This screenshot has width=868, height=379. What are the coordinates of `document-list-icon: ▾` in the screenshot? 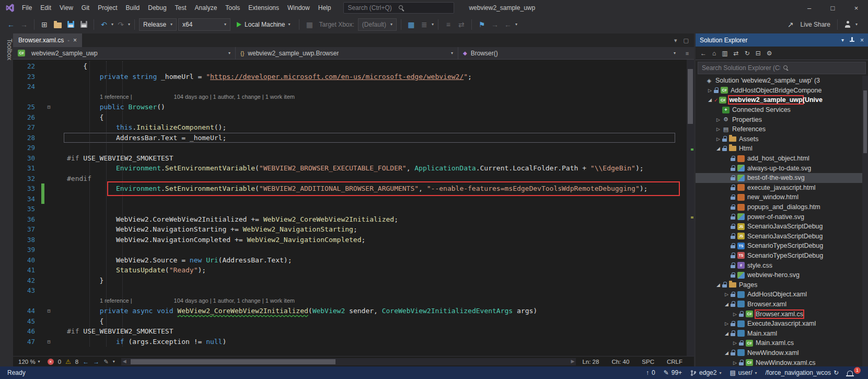 It's located at (676, 41).